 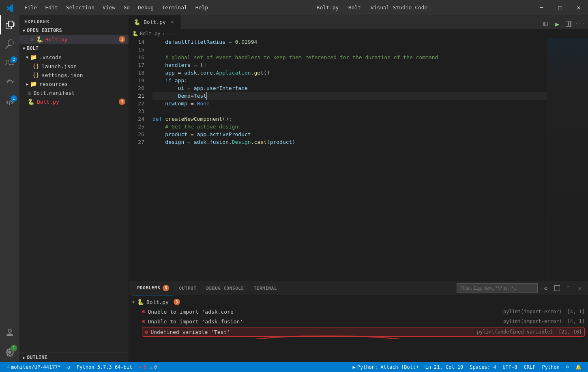 What do you see at coordinates (497, 288) in the screenshot?
I see `problems-filter-input` at bounding box center [497, 288].